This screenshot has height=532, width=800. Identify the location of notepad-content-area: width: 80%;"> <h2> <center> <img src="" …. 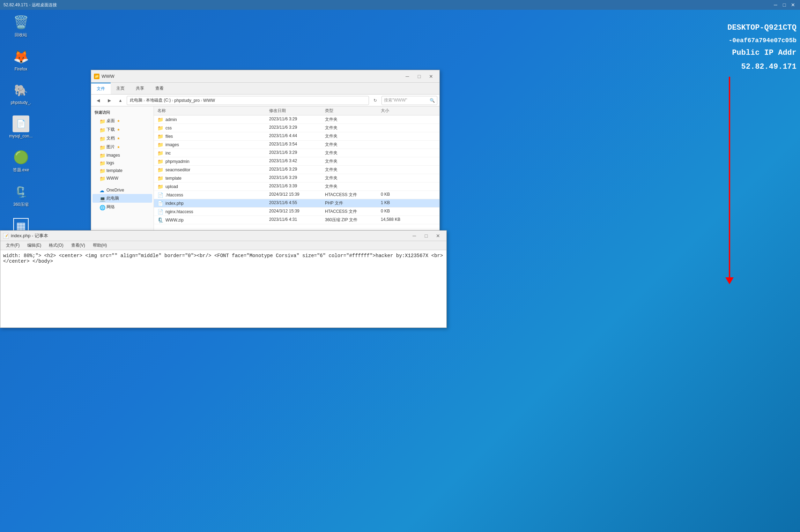
(223, 289).